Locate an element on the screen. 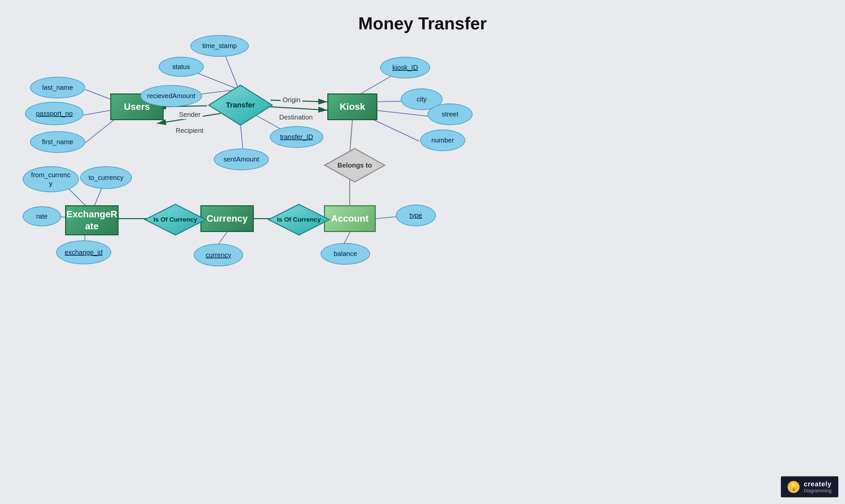 The image size is (845, 504). sender-label: Sender is located at coordinates (190, 115).